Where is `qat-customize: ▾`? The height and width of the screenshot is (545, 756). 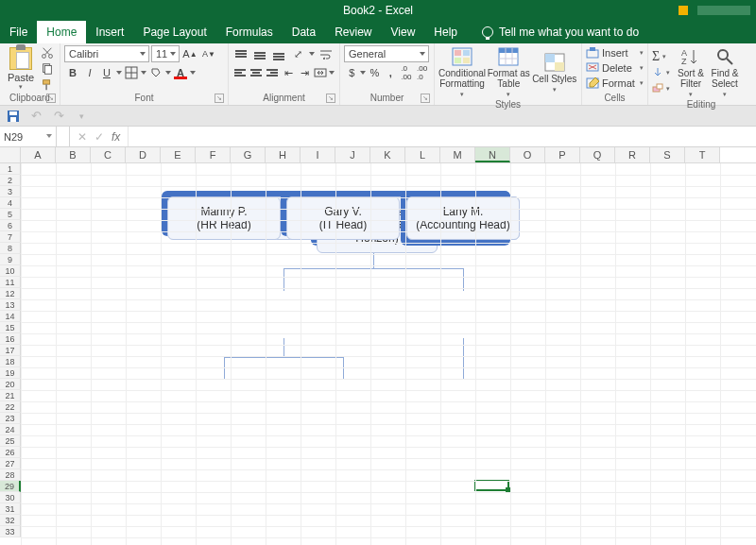
qat-customize: ▾ is located at coordinates (81, 116).